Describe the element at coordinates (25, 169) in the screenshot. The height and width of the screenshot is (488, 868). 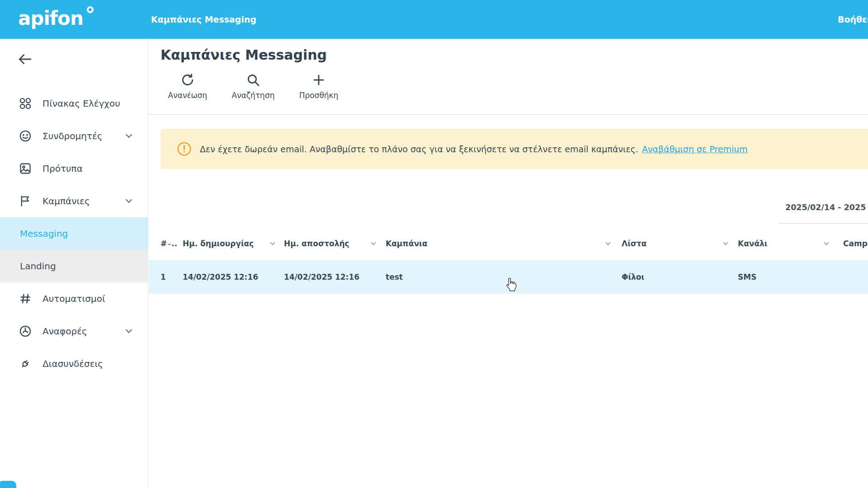
I see `templates-icon` at that location.